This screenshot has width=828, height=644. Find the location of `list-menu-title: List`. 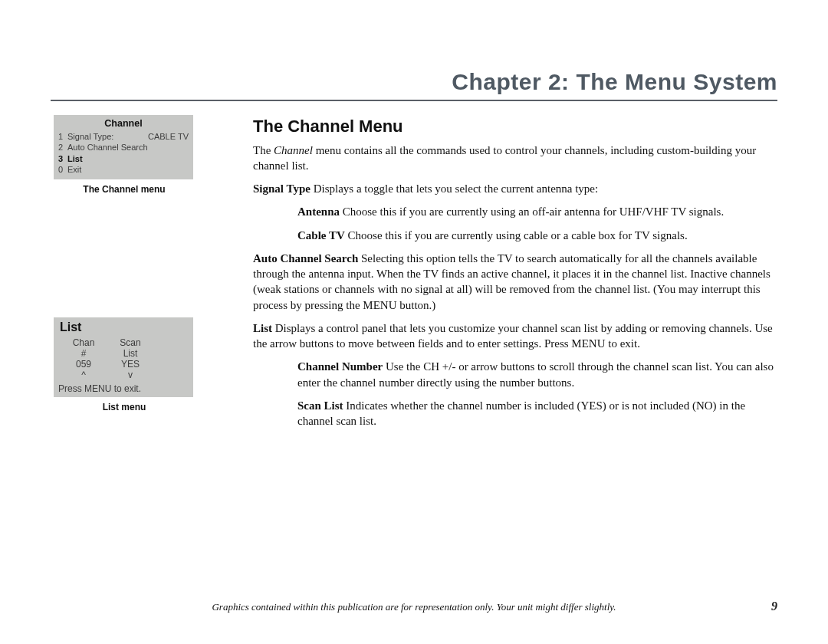

list-menu-title: List is located at coordinates (123, 327).